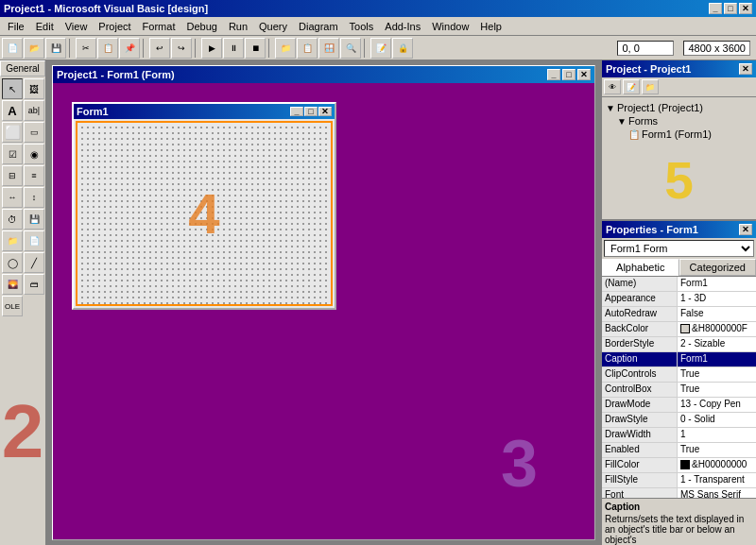  Describe the element at coordinates (12, 48) in the screenshot. I see `tb-new: 📄` at that location.